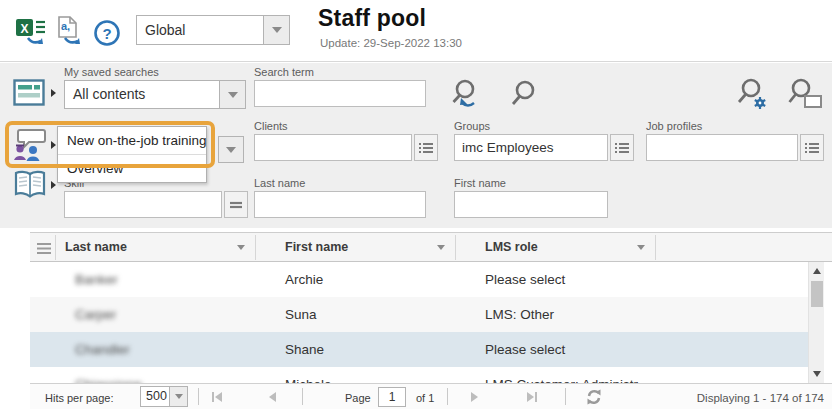 The height and width of the screenshot is (409, 832). I want to click on cell-first-name: Michele, so click(308, 375).